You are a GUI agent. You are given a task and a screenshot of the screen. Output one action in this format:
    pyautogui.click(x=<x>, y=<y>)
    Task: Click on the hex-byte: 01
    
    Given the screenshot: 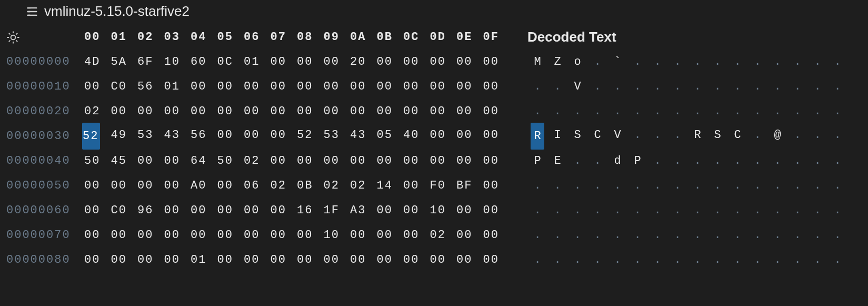 What is the action you would take?
    pyautogui.click(x=178, y=86)
    